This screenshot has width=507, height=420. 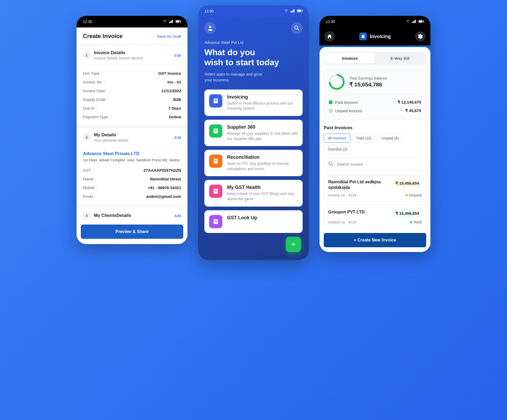 What do you see at coordinates (253, 193) in the screenshot?
I see `app-card-my-gst-health: My GST Health Keep a track of your GST f…` at bounding box center [253, 193].